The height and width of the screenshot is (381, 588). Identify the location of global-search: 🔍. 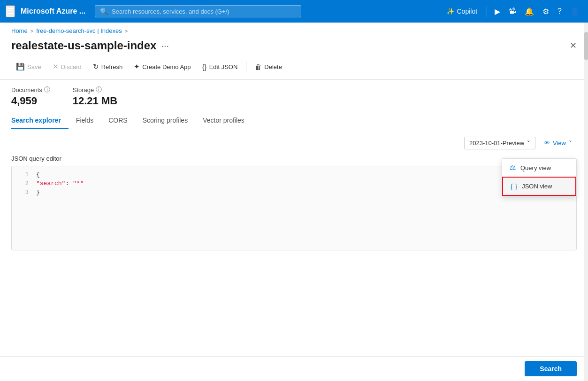
(198, 11).